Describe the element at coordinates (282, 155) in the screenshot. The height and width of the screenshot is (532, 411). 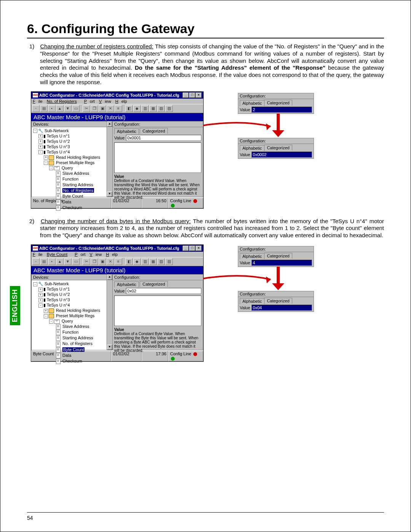
I see `side-value-1b: 0x0002` at that location.